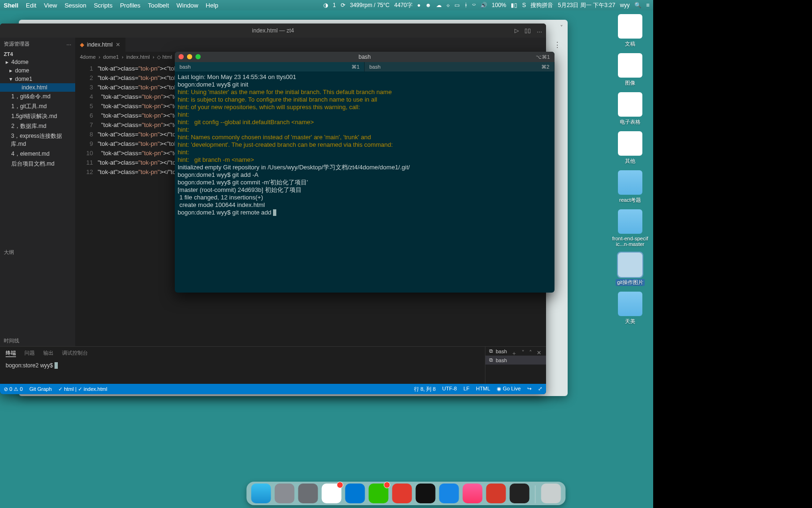 The width and height of the screenshot is (812, 508). What do you see at coordinates (181, 56) in the screenshot?
I see `close-window-icon` at bounding box center [181, 56].